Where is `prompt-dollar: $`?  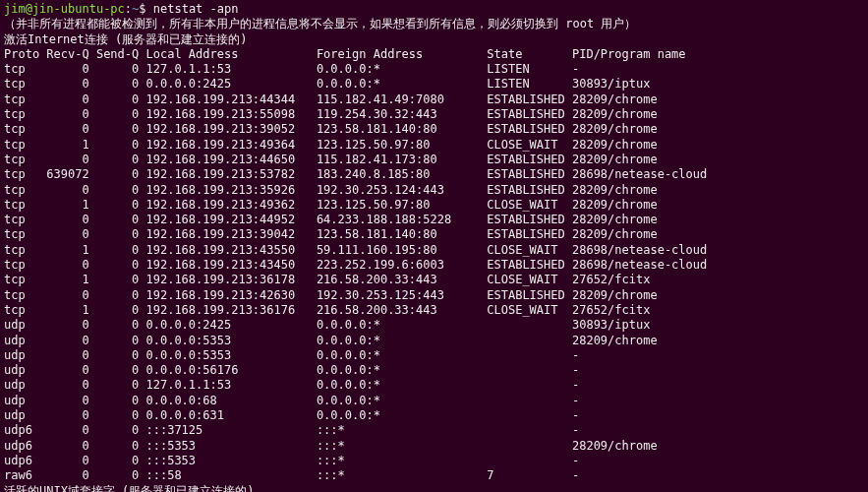 prompt-dollar: $ is located at coordinates (142, 9).